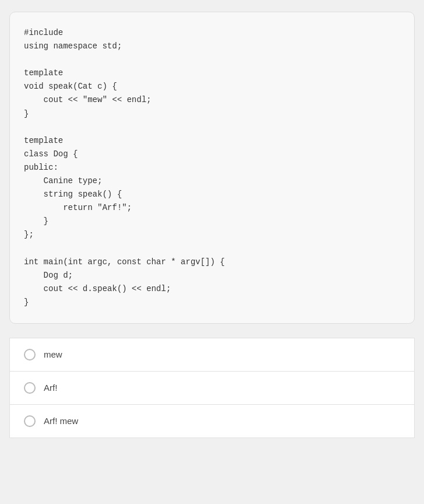 The width and height of the screenshot is (424, 504). What do you see at coordinates (53, 355) in the screenshot?
I see `option-label-1: mew` at bounding box center [53, 355].